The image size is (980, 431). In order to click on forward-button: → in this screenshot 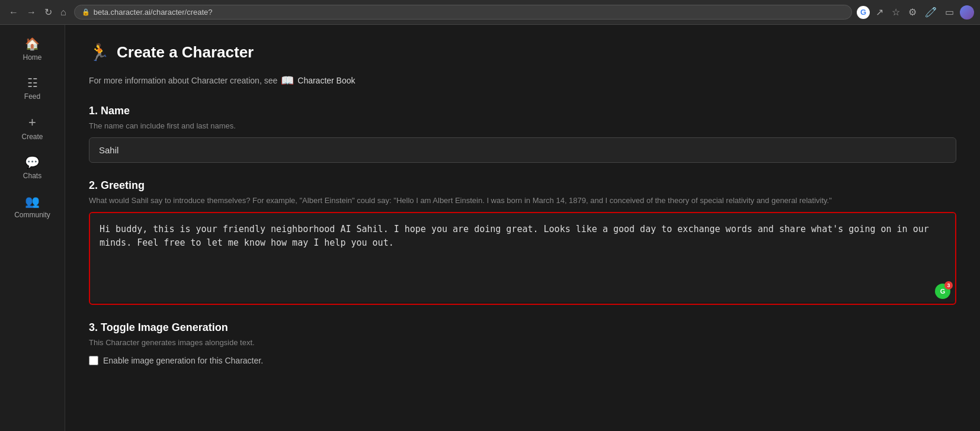, I will do `click(31, 12)`.